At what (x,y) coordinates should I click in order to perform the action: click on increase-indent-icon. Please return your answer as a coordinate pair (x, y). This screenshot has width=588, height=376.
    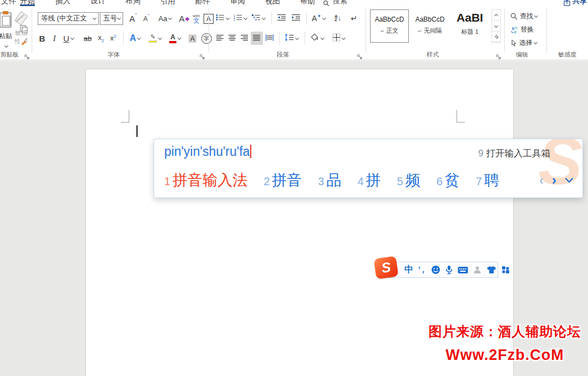
    Looking at the image, I should click on (296, 18).